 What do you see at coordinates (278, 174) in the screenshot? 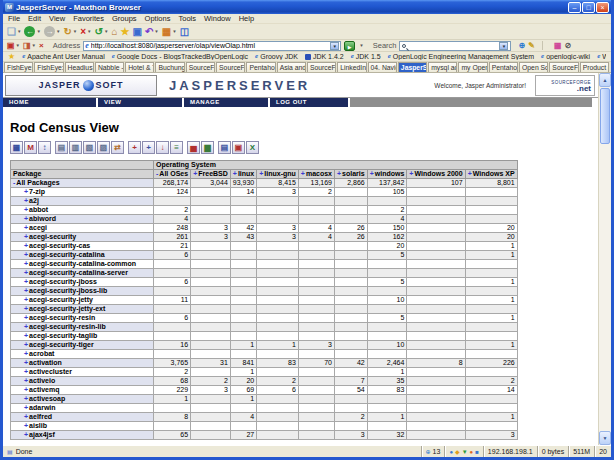
I see `column-header: +linux-gnu` at bounding box center [278, 174].